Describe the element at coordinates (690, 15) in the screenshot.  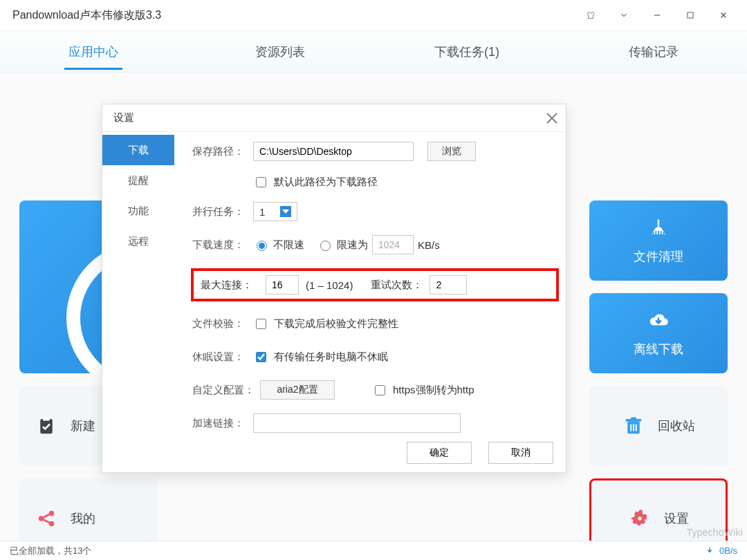
I see `maximize-icon` at that location.